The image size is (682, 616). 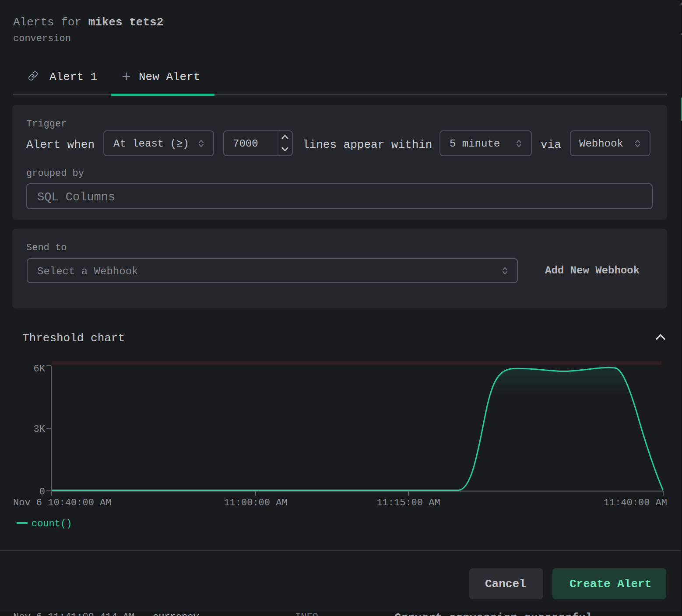 I want to click on svg-text: Nov 6 10:40:00 AM, so click(x=62, y=503).